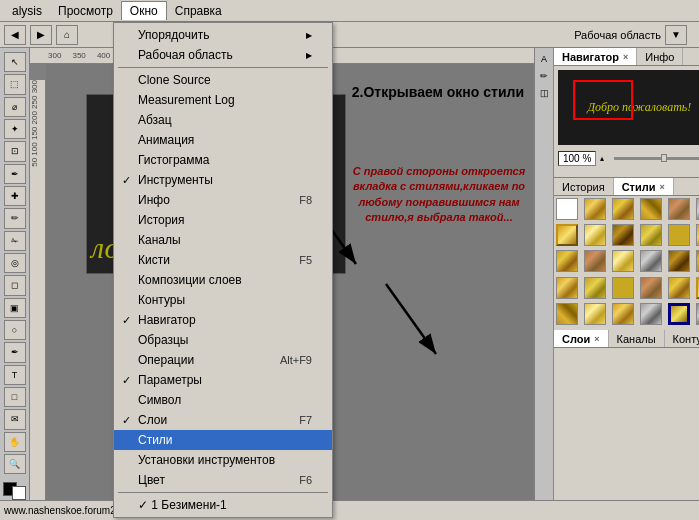 This screenshot has height=520, width=699. What do you see at coordinates (626, 57) in the screenshot?
I see `navigator-tab-close: ×` at bounding box center [626, 57].